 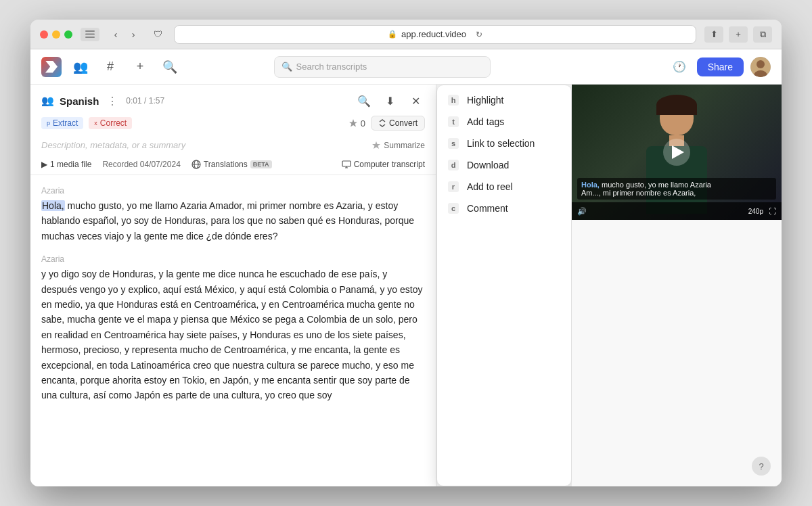 What do you see at coordinates (720, 67) in the screenshot?
I see `share-btn: Share` at bounding box center [720, 67].